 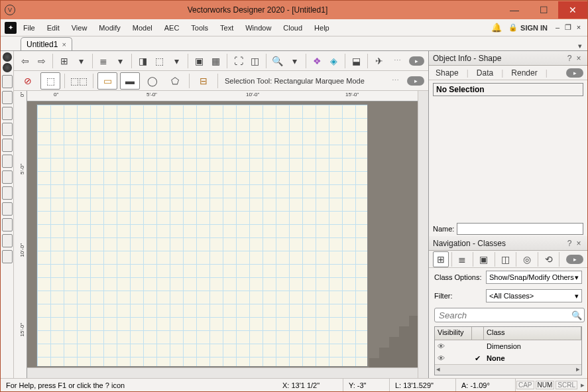 I want to click on look-at-working-plane-button: ⬚, so click(x=159, y=61).